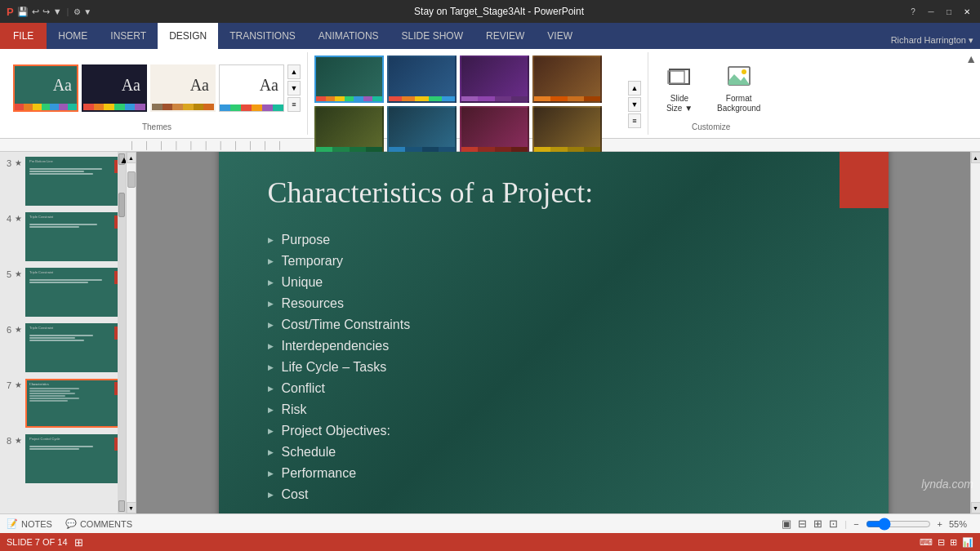 The height and width of the screenshot is (551, 980). What do you see at coordinates (12, 524) in the screenshot?
I see `notes-icon: 📝` at bounding box center [12, 524].